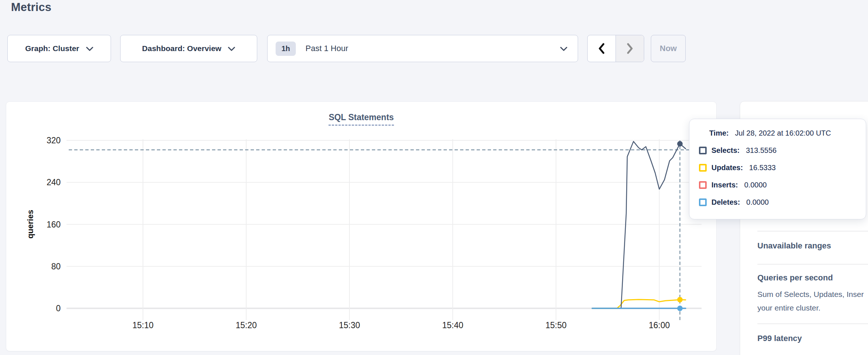 Image resolution: width=868 pixels, height=355 pixels. Describe the element at coordinates (630, 49) in the screenshot. I see `chevron-right-icon` at that location.